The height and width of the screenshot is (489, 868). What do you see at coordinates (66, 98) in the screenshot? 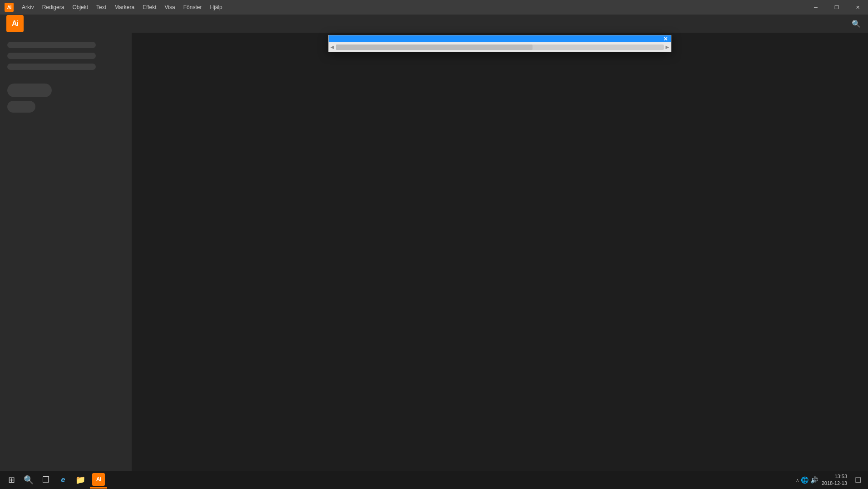
I see `pill-group` at bounding box center [66, 98].